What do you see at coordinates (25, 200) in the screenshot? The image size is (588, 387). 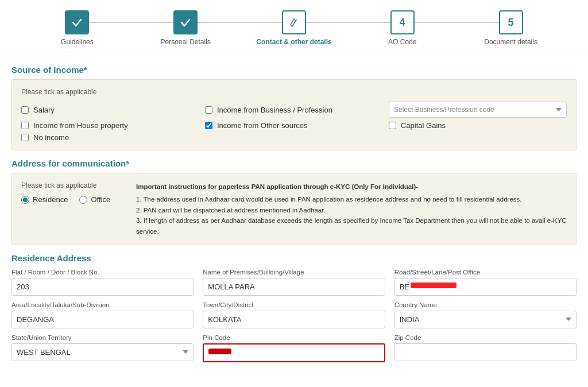 I see `residence-radio` at bounding box center [25, 200].